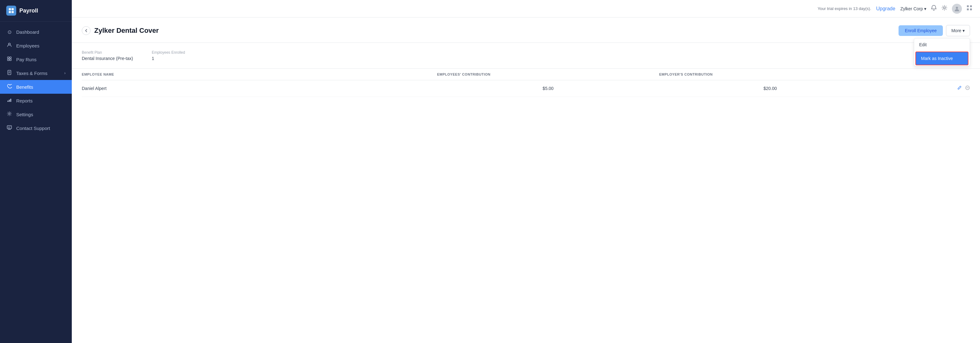 This screenshot has width=980, height=343. I want to click on sidebar-item-label: Taxes & Forms, so click(32, 73).